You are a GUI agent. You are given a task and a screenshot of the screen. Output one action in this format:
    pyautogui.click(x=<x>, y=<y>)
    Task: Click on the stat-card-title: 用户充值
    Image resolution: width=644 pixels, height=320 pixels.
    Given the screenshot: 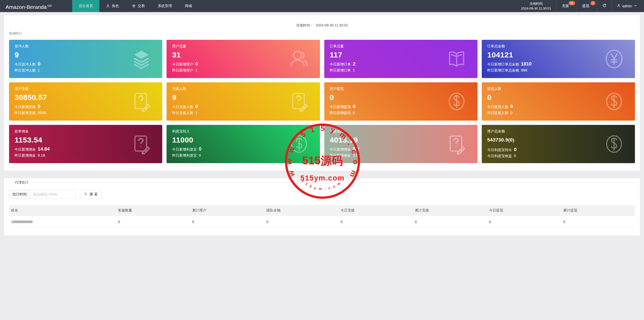 What is the action you would take?
    pyautogui.click(x=86, y=89)
    